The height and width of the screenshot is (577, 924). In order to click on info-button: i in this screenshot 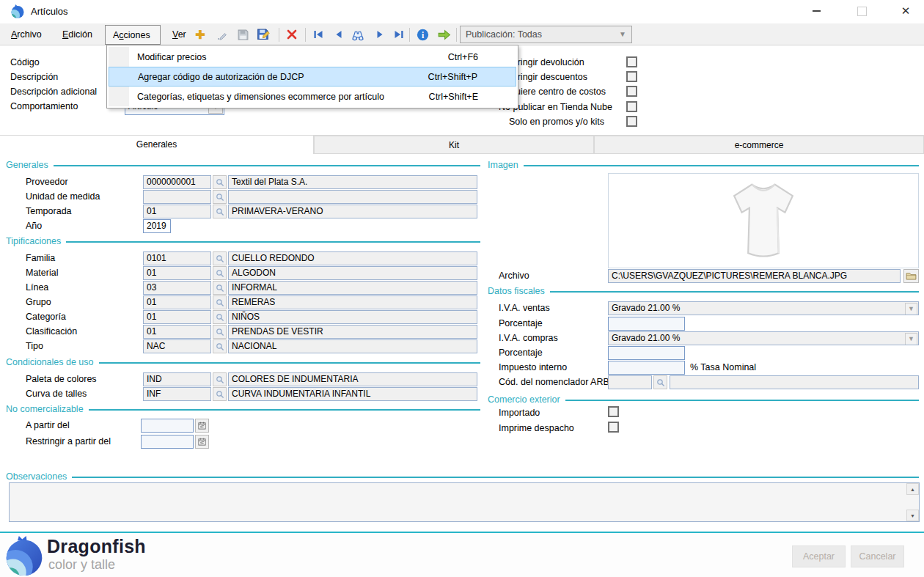, I will do `click(422, 34)`.